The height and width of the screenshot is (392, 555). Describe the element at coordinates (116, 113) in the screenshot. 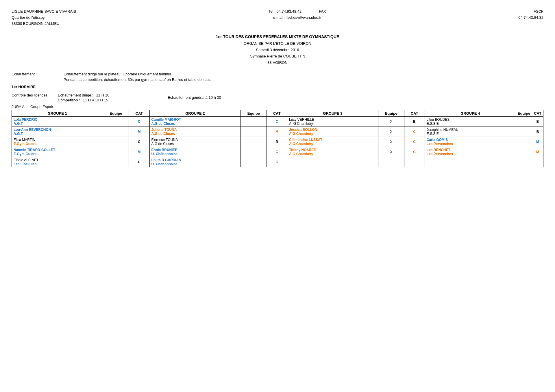

I see `header-equipe1: Equipe` at that location.